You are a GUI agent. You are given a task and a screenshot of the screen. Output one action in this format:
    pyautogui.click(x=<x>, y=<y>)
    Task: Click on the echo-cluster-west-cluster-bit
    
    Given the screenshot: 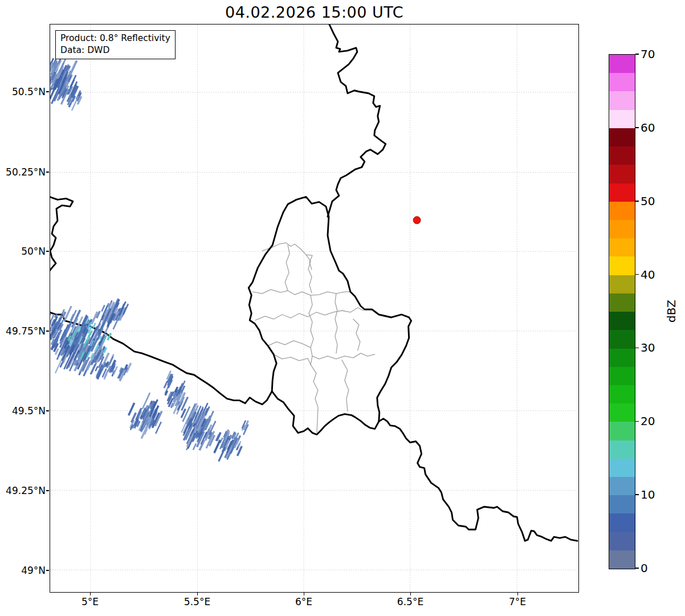 What is the action you would take?
    pyautogui.click(x=122, y=372)
    